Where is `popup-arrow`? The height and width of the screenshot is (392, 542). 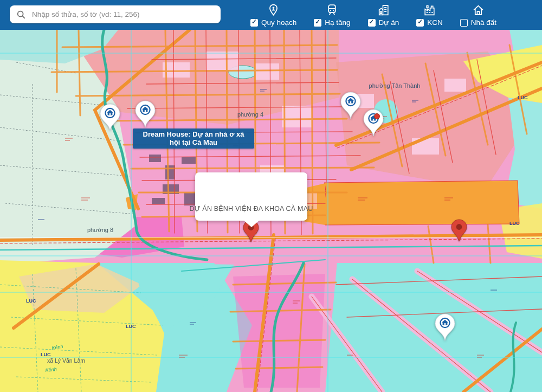
popup-arrow is located at coordinates (251, 223).